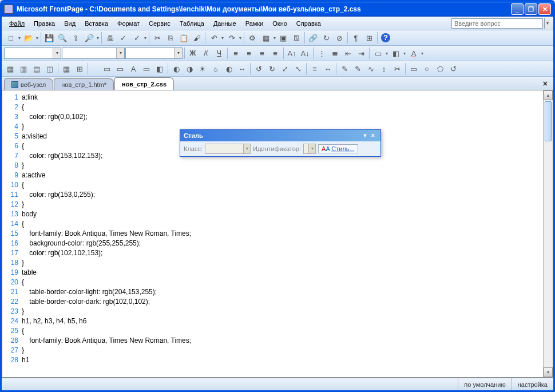  Describe the element at coordinates (358, 69) in the screenshot. I see `t2-b18: ✎` at that location.